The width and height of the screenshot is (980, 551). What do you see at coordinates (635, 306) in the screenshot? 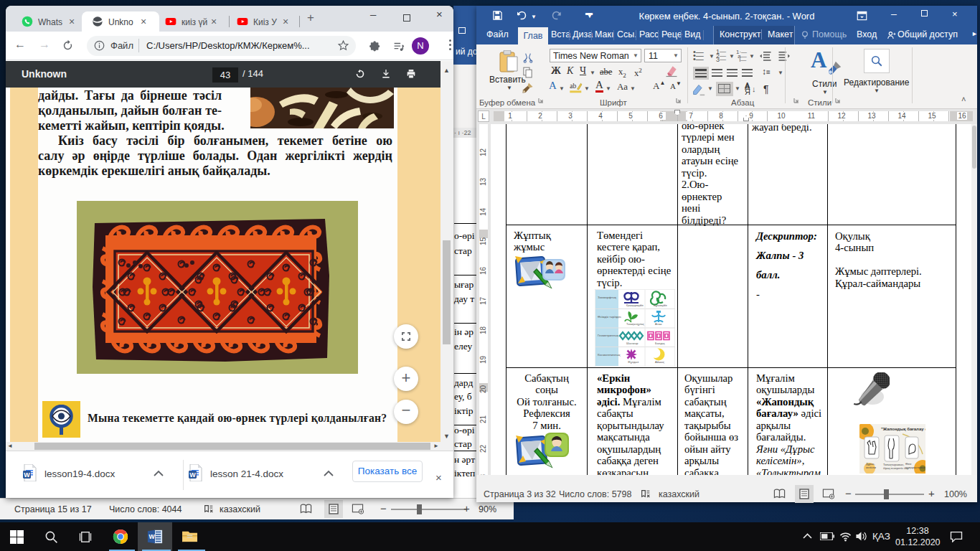
I see `svg-text: Қошқармүйіз` at bounding box center [635, 306].